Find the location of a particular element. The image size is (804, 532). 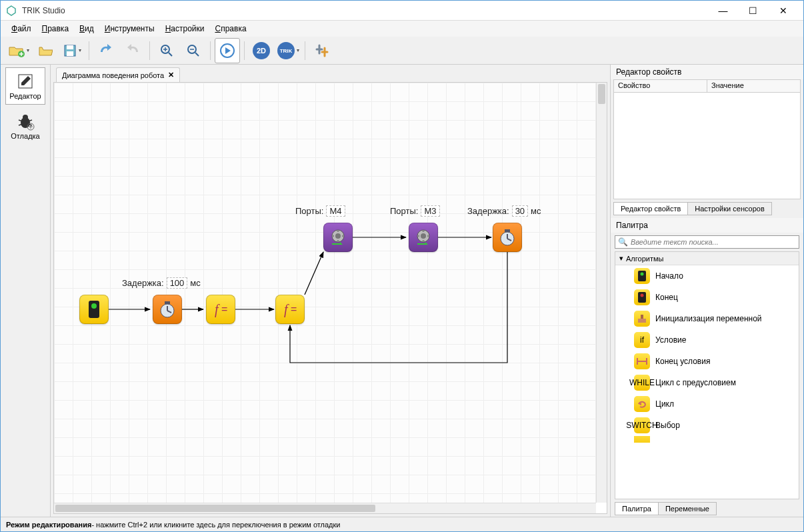

status-hint: - нажмите Ctrl+2 или кликните здесь для … is located at coordinates (216, 525).